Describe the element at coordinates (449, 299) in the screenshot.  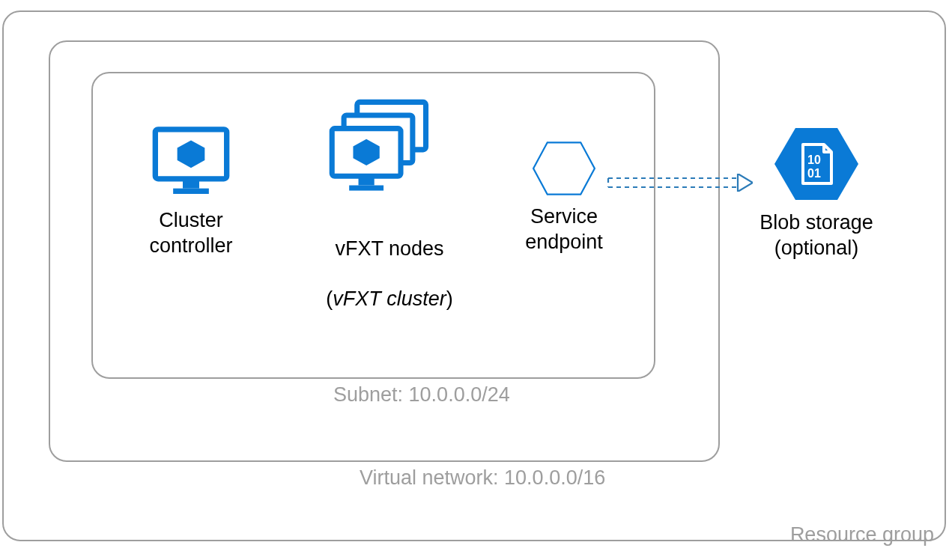
I see `vfxt-nodes-label-close: )` at that location.